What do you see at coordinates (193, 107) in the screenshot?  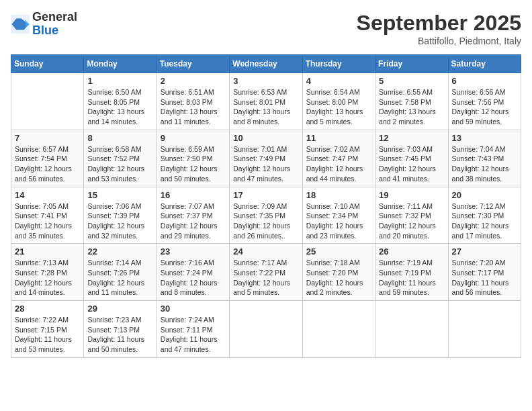 I see `day-info: Sunrise: 6:51 AM Sunset: 8:03 PM Dayligh…` at bounding box center [193, 107].